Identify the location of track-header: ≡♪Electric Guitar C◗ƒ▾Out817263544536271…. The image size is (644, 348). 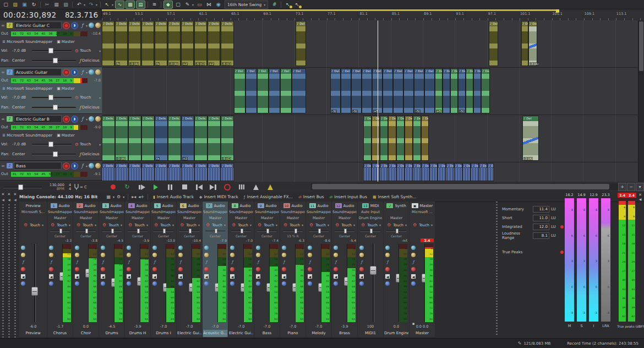
(51, 44).